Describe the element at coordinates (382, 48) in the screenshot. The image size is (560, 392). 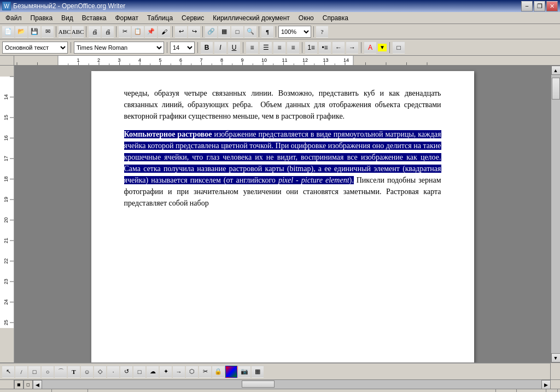
I see `highlight-button: ▼` at that location.